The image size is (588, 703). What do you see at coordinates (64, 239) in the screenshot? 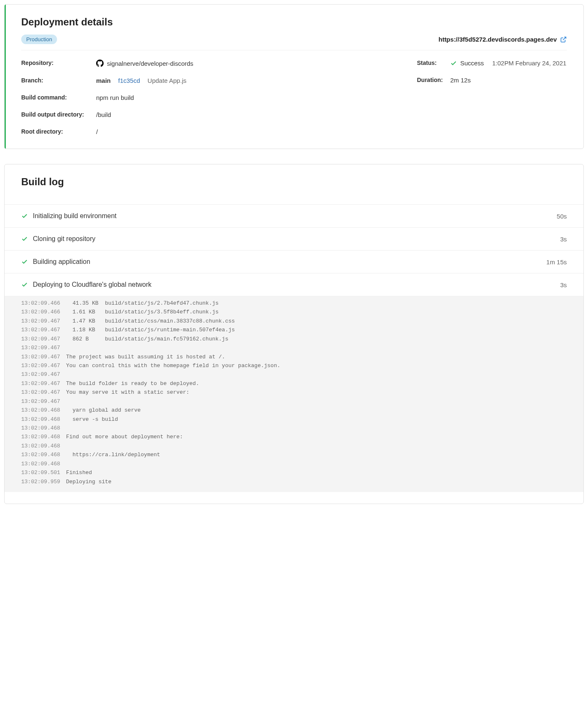
I see `build-step-label: Cloning git repository` at bounding box center [64, 239].